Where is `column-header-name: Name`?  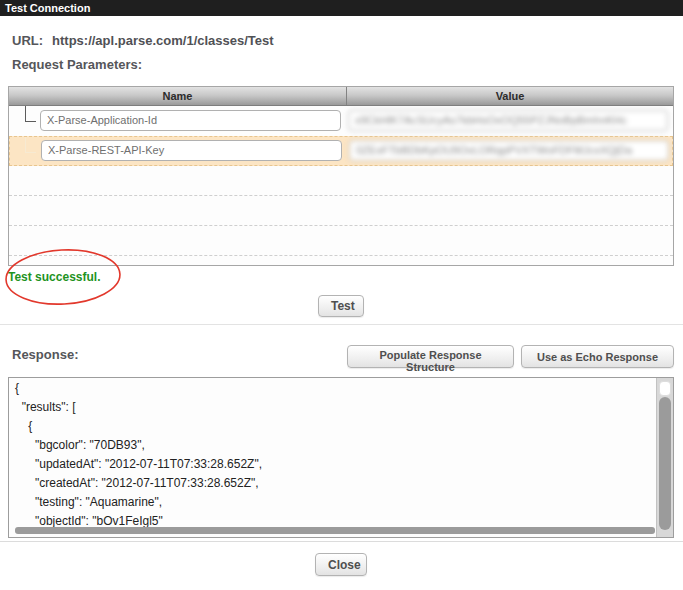
column-header-name: Name is located at coordinates (178, 96).